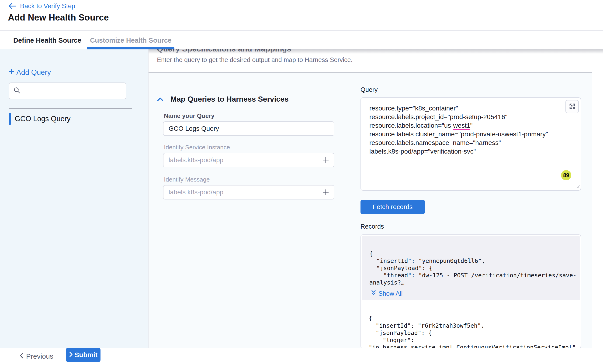 The width and height of the screenshot is (603, 364). I want to click on record-2-json: { "insertId": "r6rk2tnah3owf5eh", "jsonP…, so click(472, 332).